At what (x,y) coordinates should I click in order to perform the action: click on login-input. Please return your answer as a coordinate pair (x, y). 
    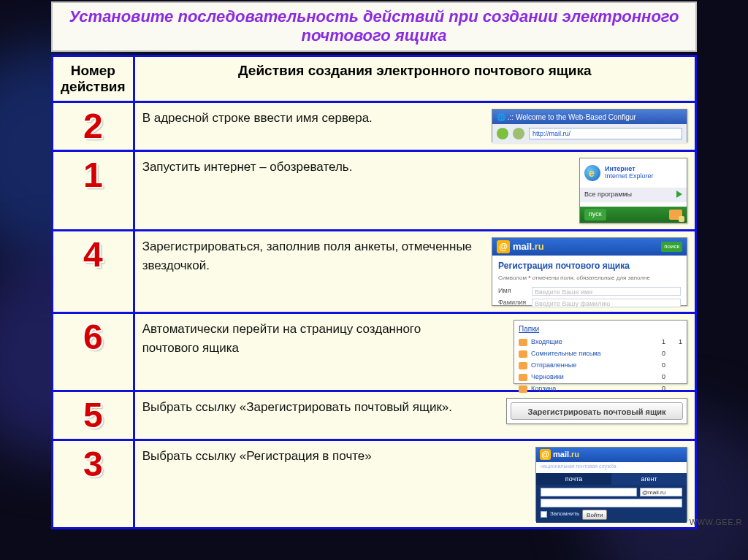
    Looking at the image, I should click on (589, 492).